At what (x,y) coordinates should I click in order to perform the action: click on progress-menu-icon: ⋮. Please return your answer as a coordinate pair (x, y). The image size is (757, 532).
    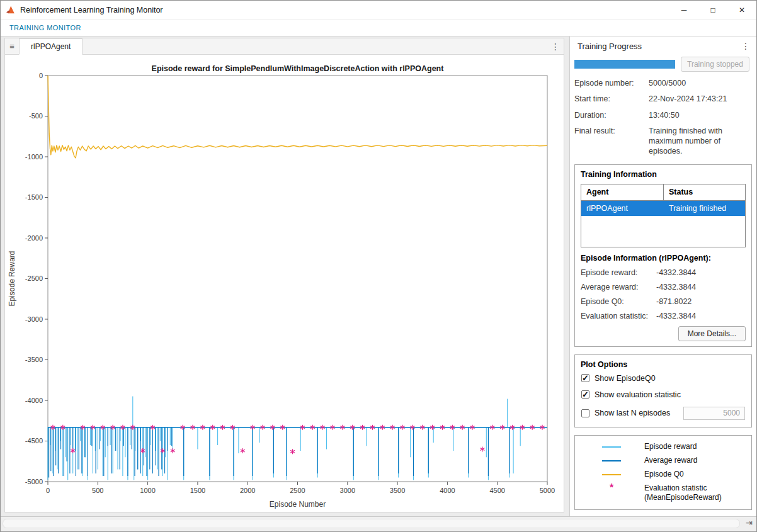
    Looking at the image, I should click on (746, 46).